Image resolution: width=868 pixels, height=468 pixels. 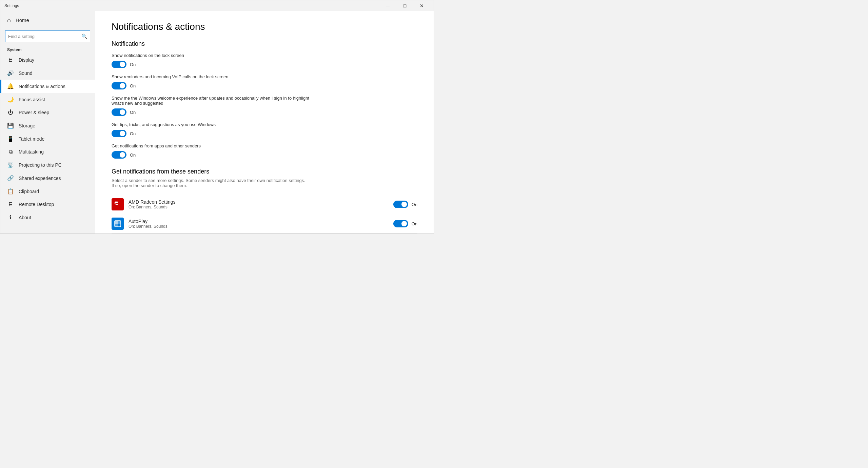 I want to click on autoplay-svg-icon, so click(x=118, y=224).